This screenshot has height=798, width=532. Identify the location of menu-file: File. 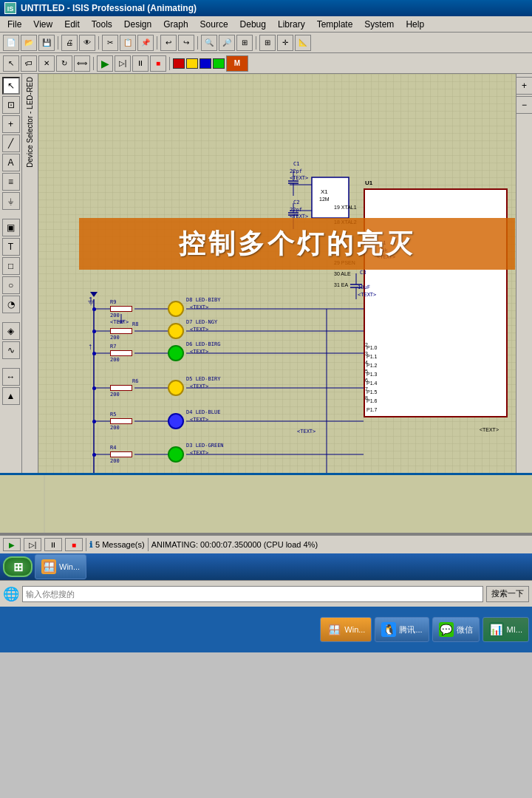
(15, 24).